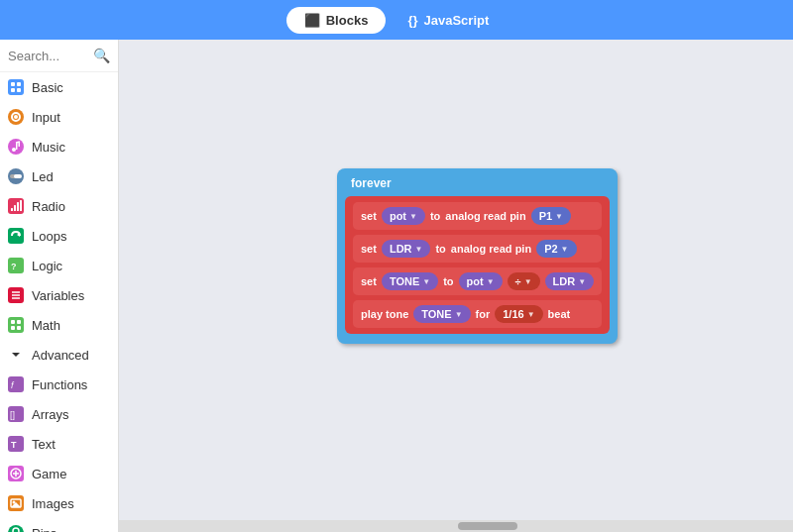  Describe the element at coordinates (54, 503) in the screenshot. I see `images-label: Images` at that location.